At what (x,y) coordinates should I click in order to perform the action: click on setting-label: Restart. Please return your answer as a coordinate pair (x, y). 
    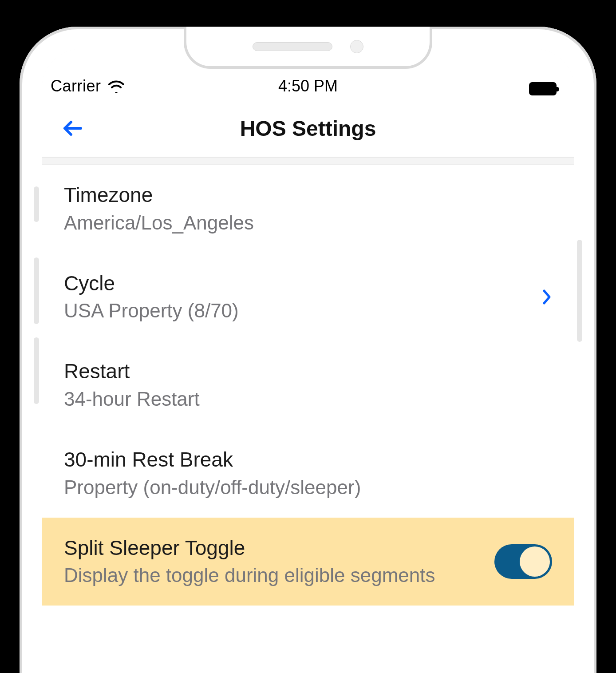
    Looking at the image, I should click on (301, 372).